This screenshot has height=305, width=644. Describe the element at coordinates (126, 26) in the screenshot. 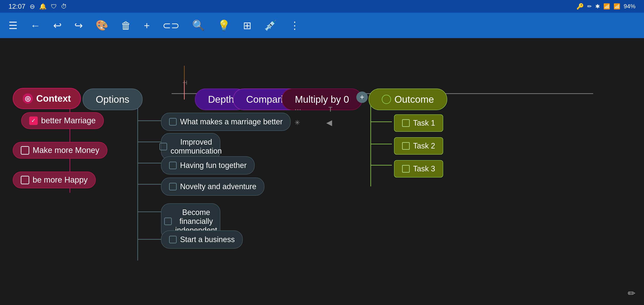

I see `delete-icon: 🗑` at that location.